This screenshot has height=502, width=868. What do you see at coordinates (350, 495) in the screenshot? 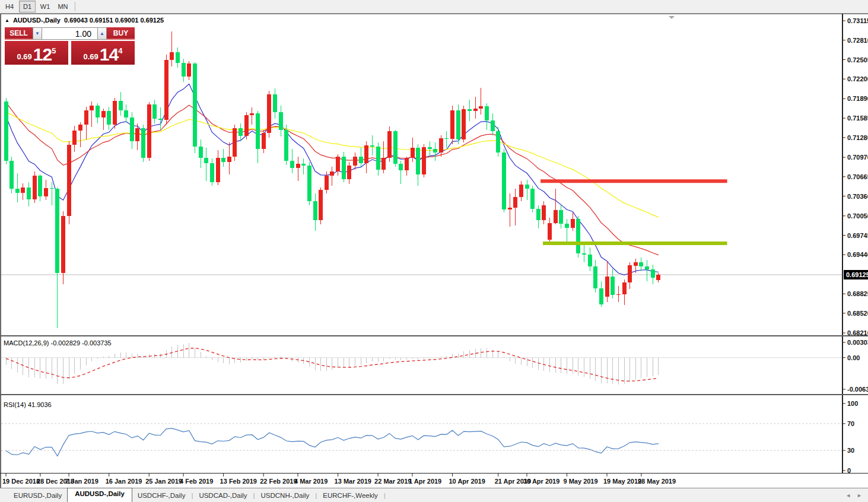
I see `symbol-tab-eurchf: EURCHF-,Weekly` at bounding box center [350, 495].